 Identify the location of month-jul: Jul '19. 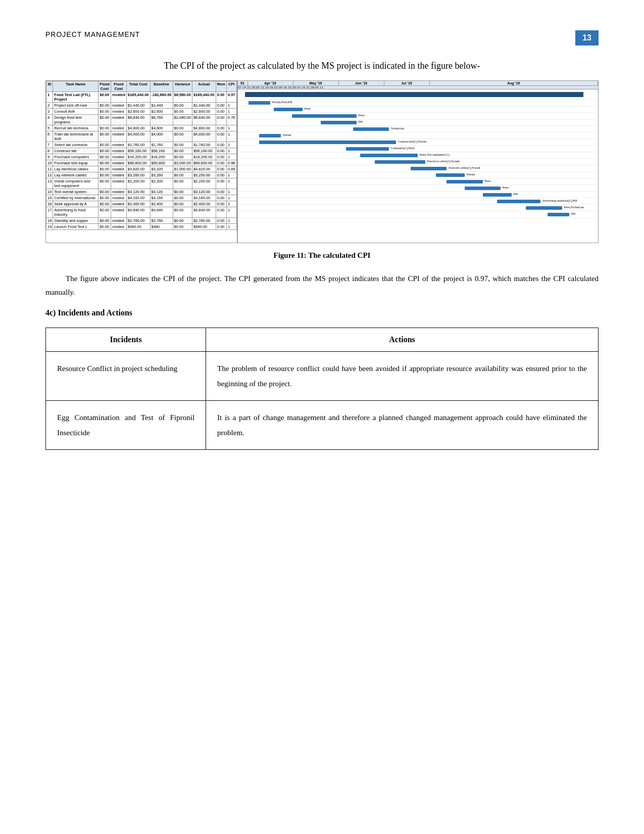
(407, 83).